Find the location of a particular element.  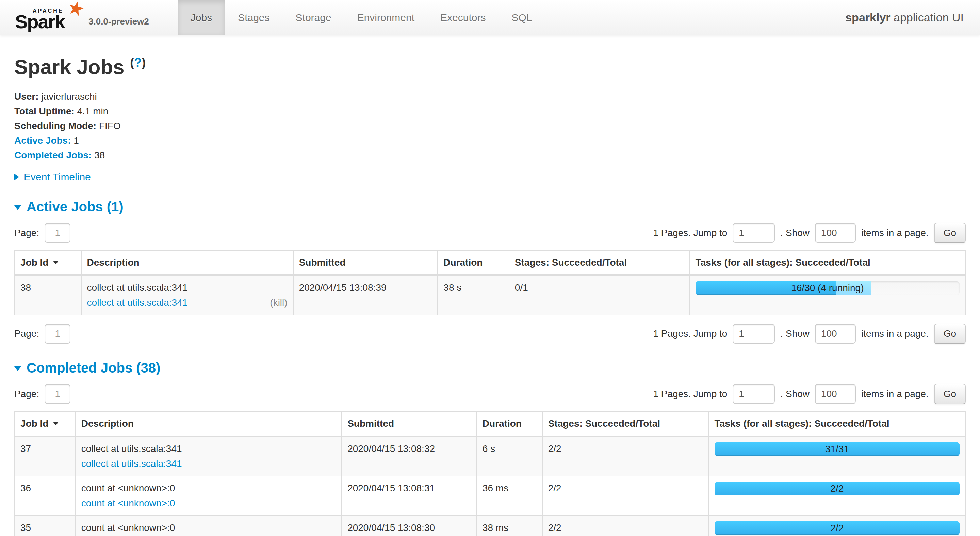

tab-storage: Storage is located at coordinates (313, 18).